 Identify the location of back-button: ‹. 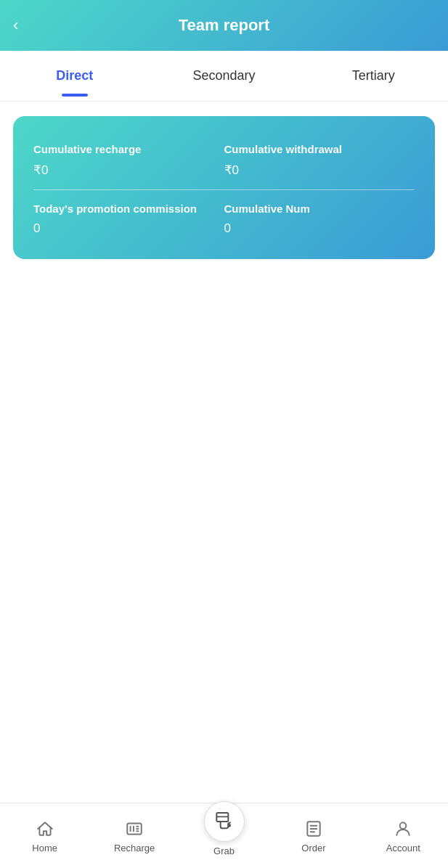
(16, 25).